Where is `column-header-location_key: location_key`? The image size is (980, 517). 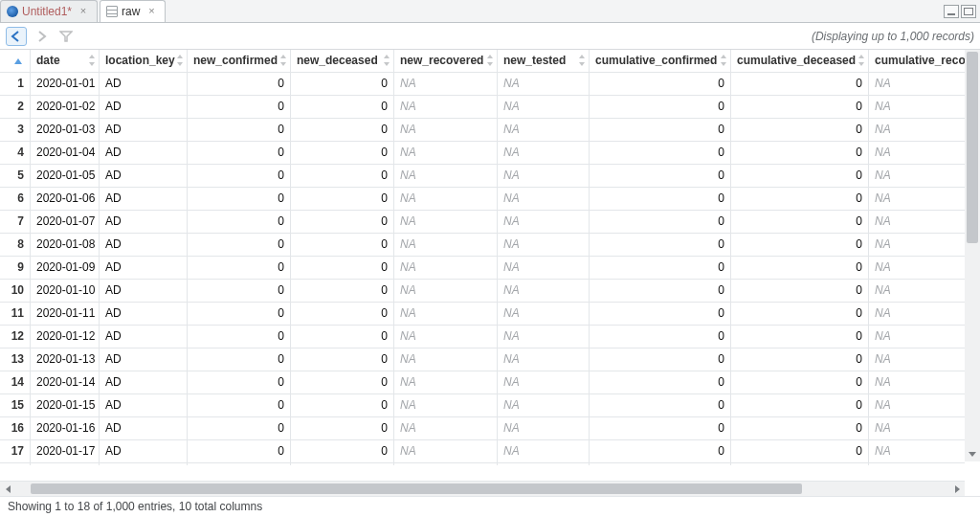
column-header-location_key: location_key is located at coordinates (144, 61).